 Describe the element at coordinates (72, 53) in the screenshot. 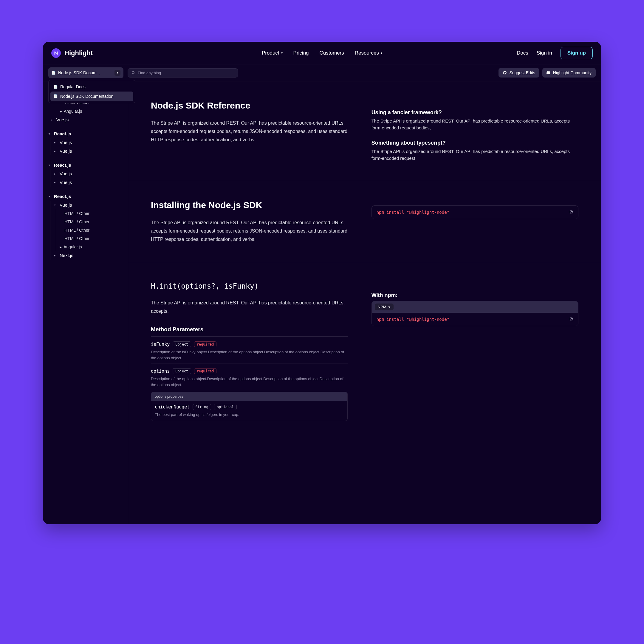

I see `logo-area: Highlight` at that location.